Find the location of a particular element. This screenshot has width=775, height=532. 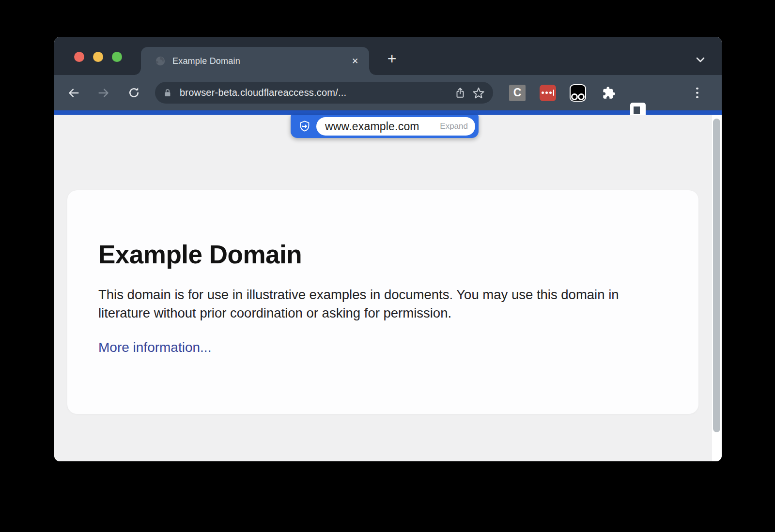

scrollbar-track is located at coordinates (717, 288).